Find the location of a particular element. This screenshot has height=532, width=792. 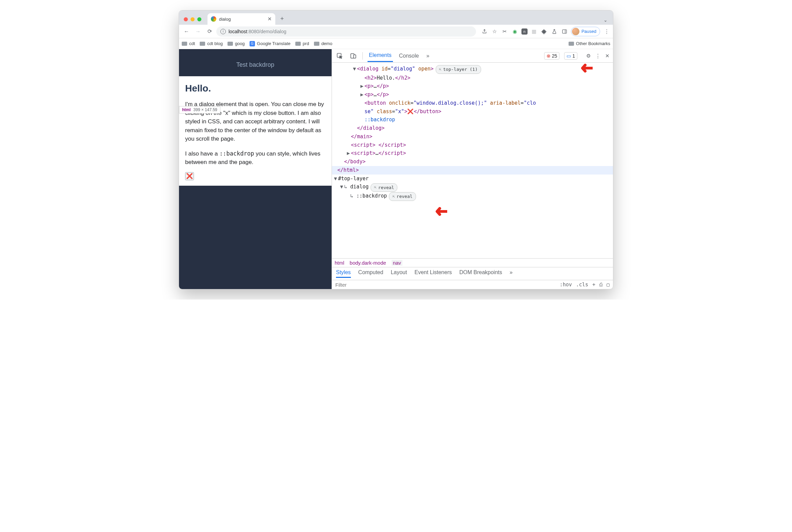

tree-button-l2: se" class="x">❌</button> is located at coordinates (474, 112).